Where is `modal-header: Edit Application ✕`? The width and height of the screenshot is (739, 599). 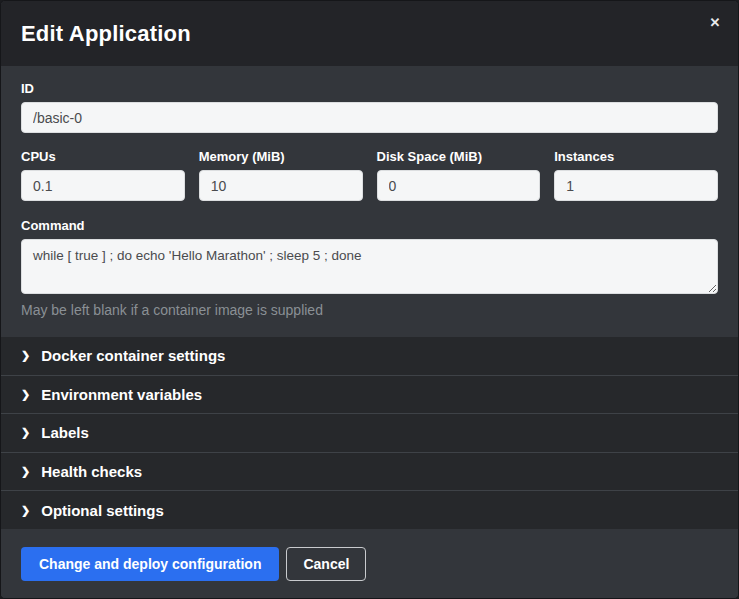
modal-header: Edit Application ✕ is located at coordinates (370, 34).